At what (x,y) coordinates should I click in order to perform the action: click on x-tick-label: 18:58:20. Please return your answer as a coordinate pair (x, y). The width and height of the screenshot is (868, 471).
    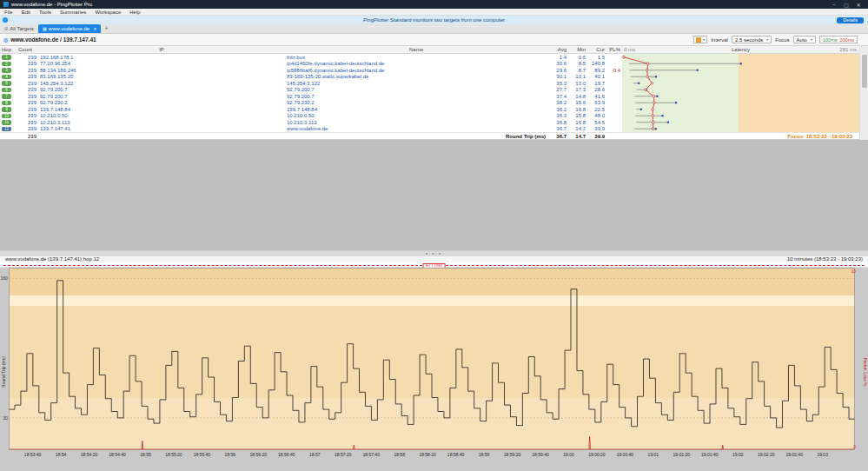
    Looking at the image, I should click on (427, 454).